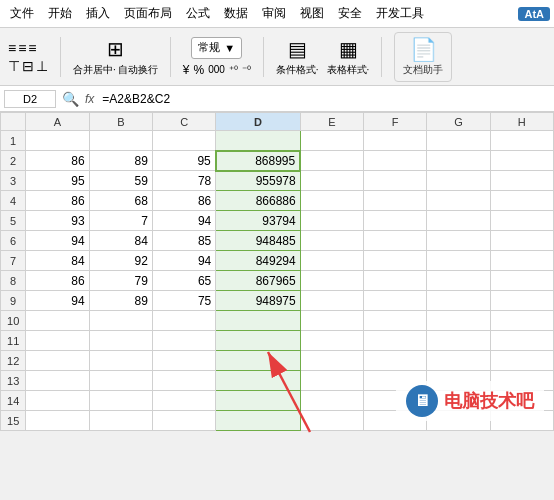  Describe the element at coordinates (246, 70) in the screenshot. I see `dec-dec-btn: ⁻⁰` at that location.